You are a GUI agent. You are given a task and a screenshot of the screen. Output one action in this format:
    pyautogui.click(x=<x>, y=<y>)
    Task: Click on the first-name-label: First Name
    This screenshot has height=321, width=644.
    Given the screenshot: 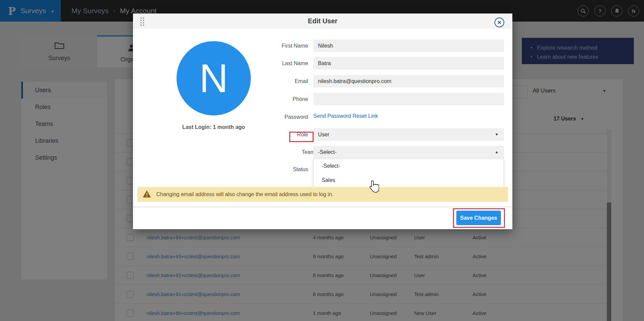 What is the action you would take?
    pyautogui.click(x=278, y=46)
    